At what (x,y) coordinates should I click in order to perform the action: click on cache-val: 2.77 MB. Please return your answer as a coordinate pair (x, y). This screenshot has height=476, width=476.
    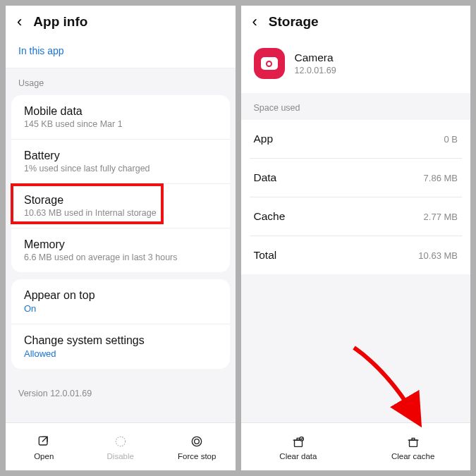
    Looking at the image, I should click on (441, 217).